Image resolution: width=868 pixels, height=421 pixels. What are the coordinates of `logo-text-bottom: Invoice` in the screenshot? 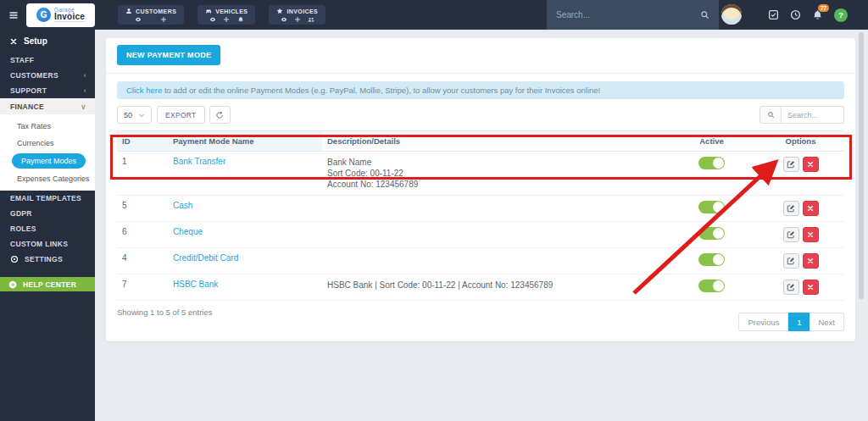 It's located at (70, 17).